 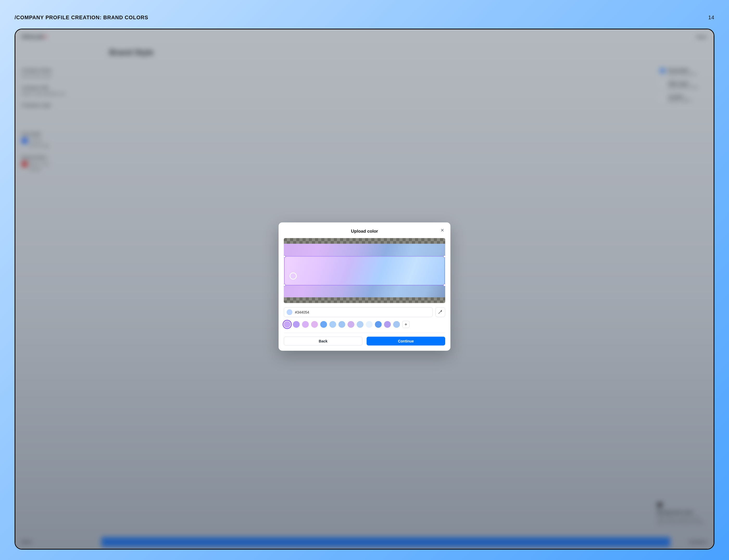 I want to click on color-picker-canvas, so click(x=364, y=271).